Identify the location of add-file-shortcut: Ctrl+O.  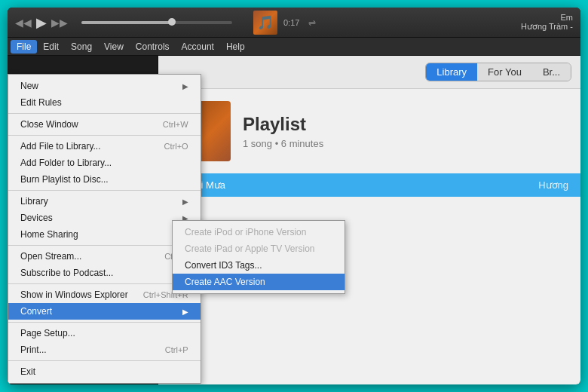
(176, 146).